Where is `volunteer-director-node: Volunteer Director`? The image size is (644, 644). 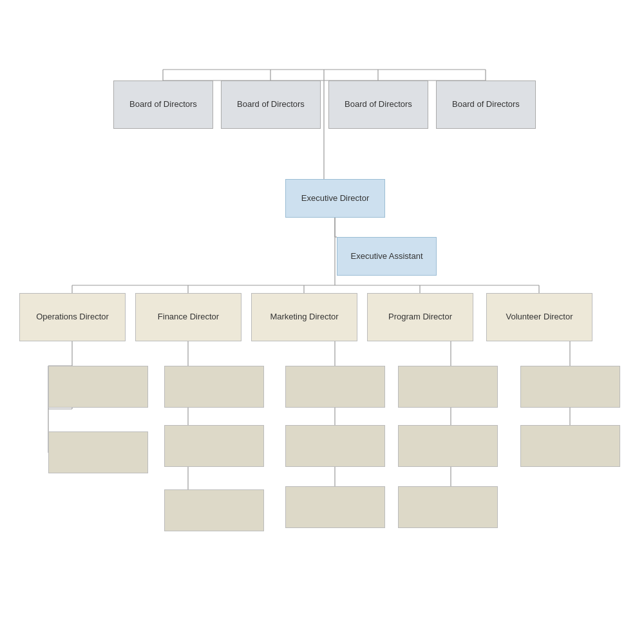
volunteer-director-node: Volunteer Director is located at coordinates (540, 317).